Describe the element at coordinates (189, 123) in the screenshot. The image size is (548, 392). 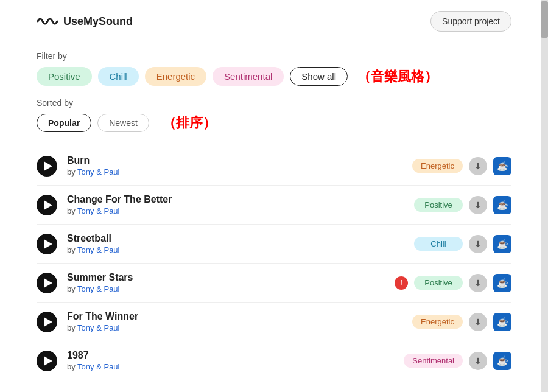
I see `sort-cjk-label: （排序）` at that location.